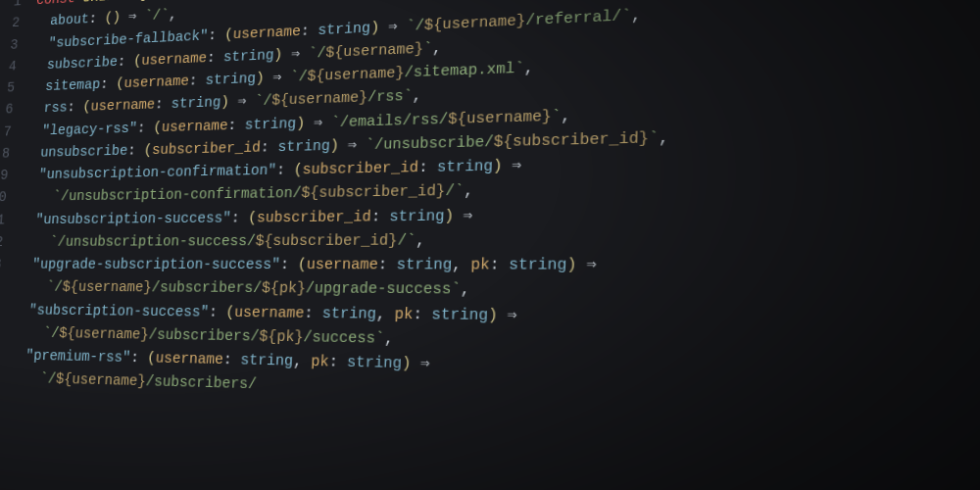 This screenshot has height=490, width=980. What do you see at coordinates (156, 266) in the screenshot?
I see `token-str: "upgrade-subscription-success"` at bounding box center [156, 266].